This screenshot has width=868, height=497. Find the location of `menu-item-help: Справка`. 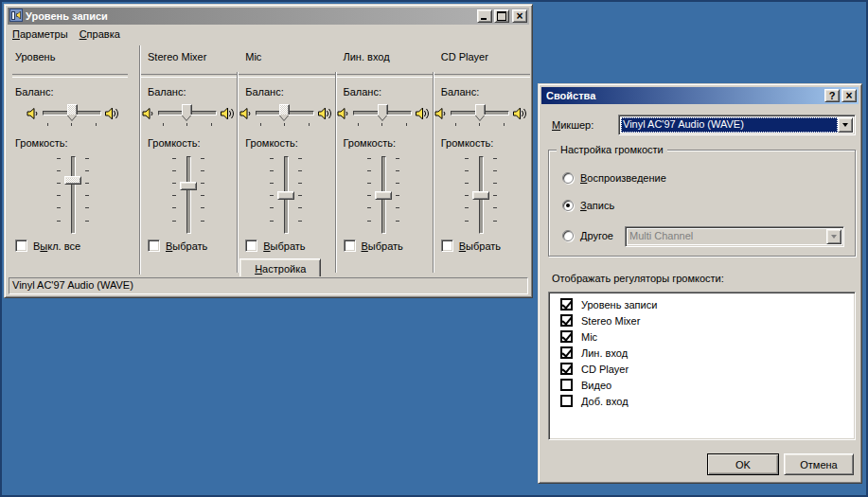

menu-item-help: Справка is located at coordinates (100, 34).